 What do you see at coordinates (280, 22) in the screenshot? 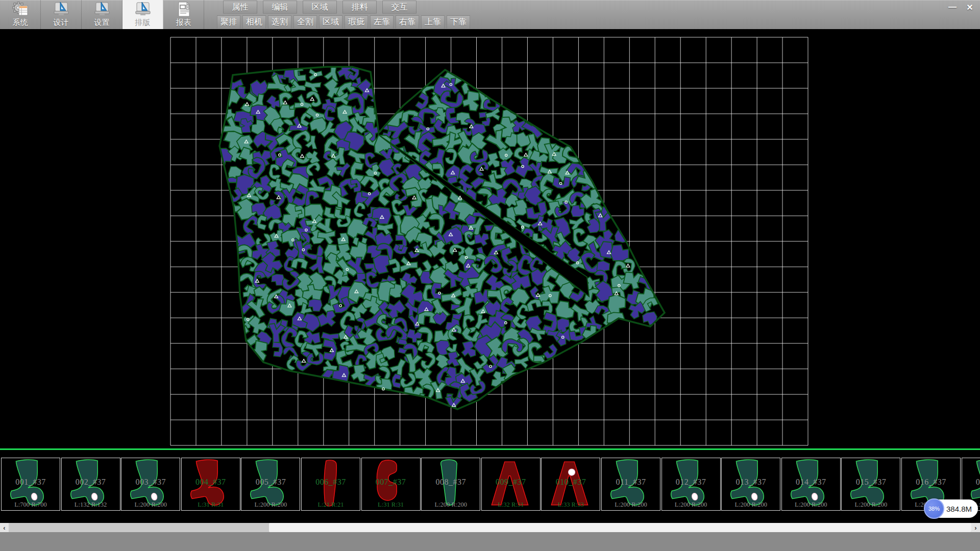
I see `tool-select-cut: 选割` at bounding box center [280, 22].